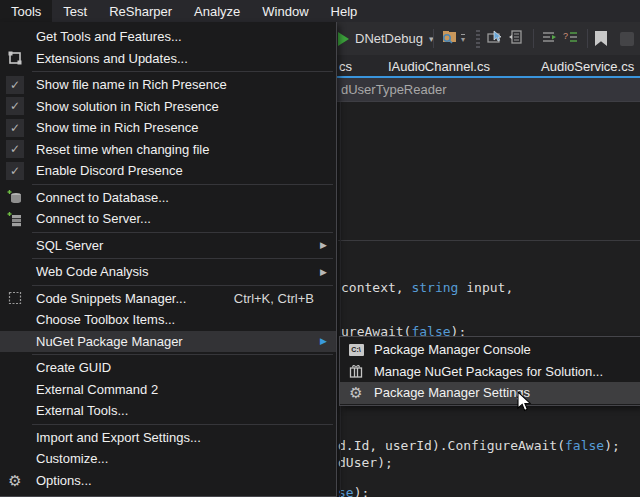 This screenshot has height=497, width=640. What do you see at coordinates (168, 37) in the screenshot?
I see `menu-item-get-tools-features: Get Tools and Features...` at bounding box center [168, 37].